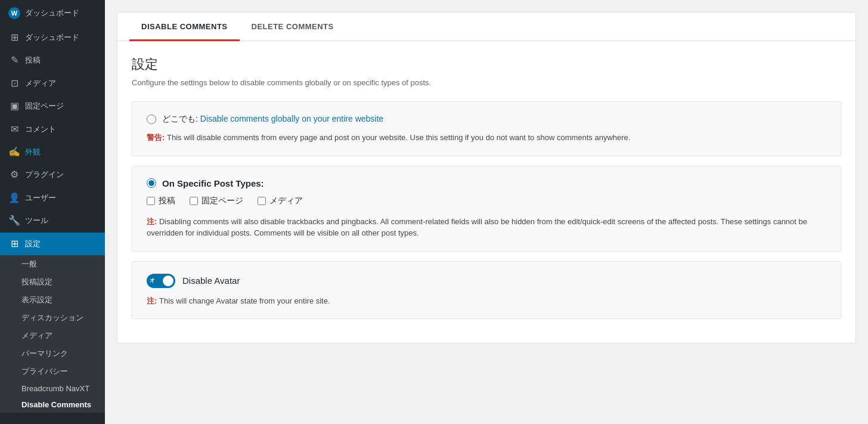 The image size is (868, 424). Describe the element at coordinates (280, 201) in the screenshot. I see `checkbox-media: メディア` at that location.